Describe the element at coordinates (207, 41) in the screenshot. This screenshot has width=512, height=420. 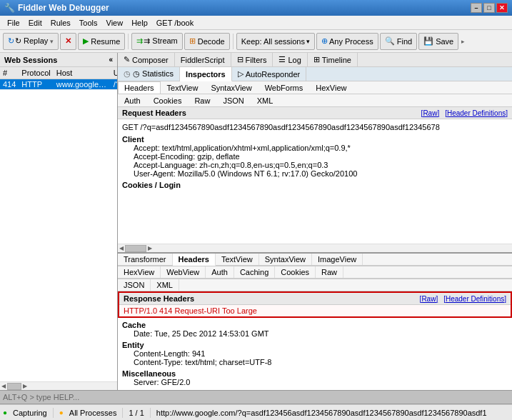
I see `decode-button: ⊞ Decode` at that location.